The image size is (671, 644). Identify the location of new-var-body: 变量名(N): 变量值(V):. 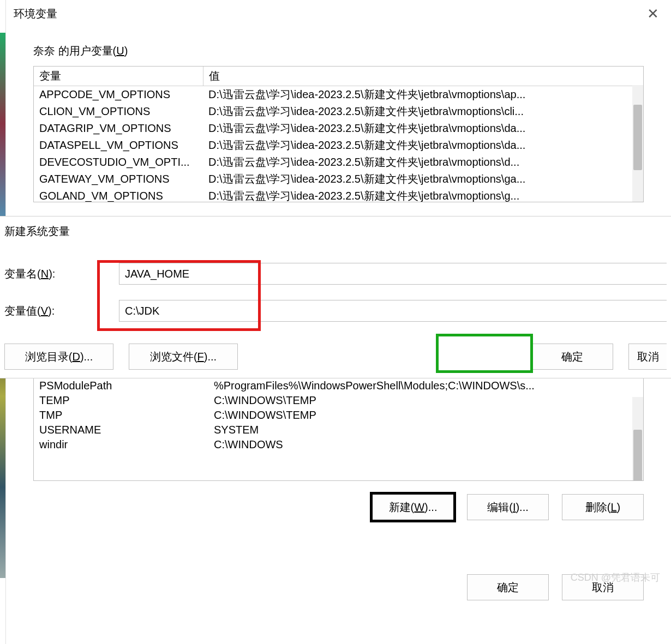
(336, 284).